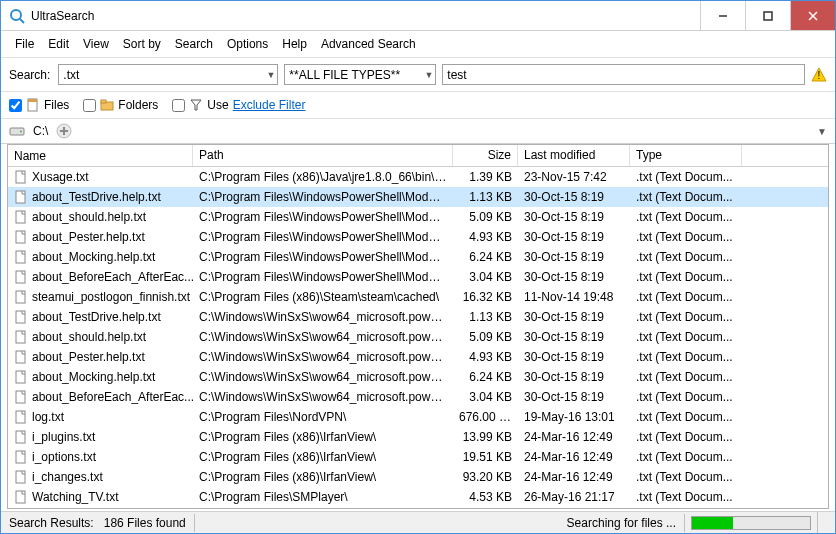 The image size is (836, 534). Describe the element at coordinates (486, 477) in the screenshot. I see `cell-size: 93.20 KB` at that location.